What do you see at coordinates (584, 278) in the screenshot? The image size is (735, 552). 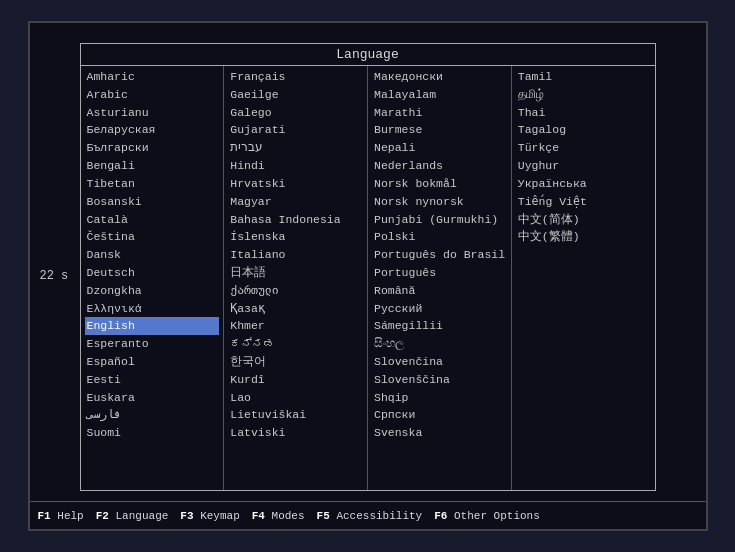 I see `lang-column-3: Tamilதமிழ்ThaiTagalogTürkçeUyghurУкраїнс…` at bounding box center [584, 278].